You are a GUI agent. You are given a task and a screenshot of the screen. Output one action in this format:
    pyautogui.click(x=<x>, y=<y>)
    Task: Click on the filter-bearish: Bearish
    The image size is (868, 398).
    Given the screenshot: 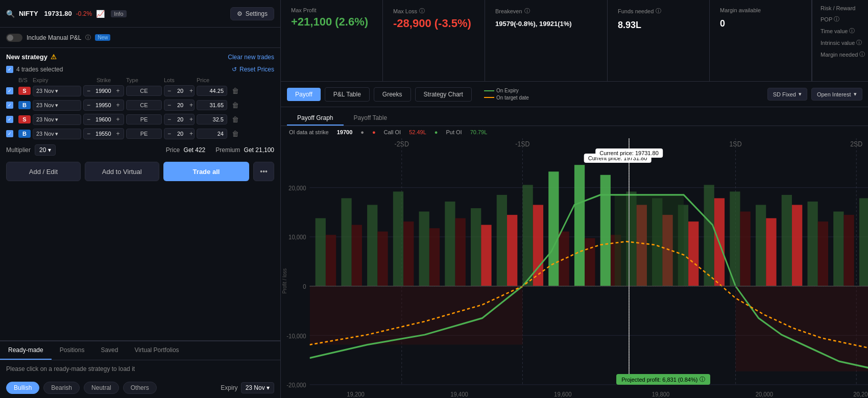 What is the action you would take?
    pyautogui.click(x=61, y=388)
    